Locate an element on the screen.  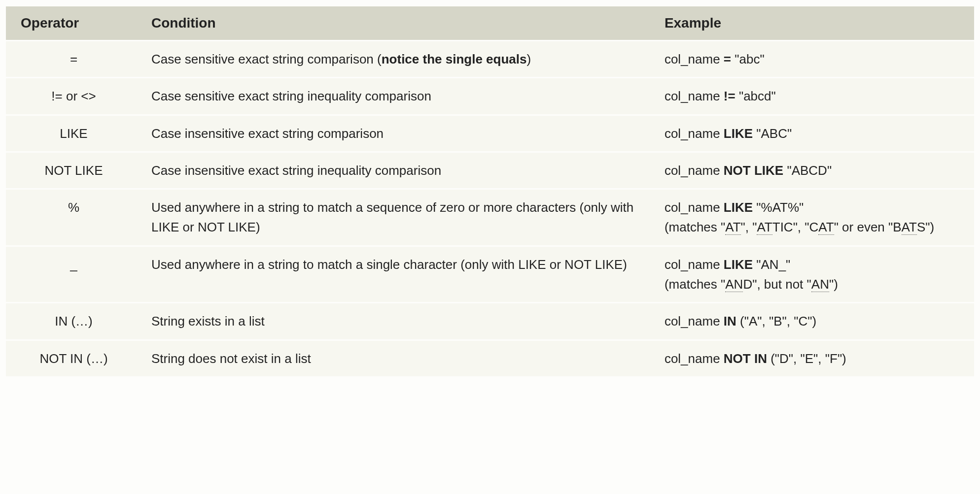
operator-cell: IN (…) is located at coordinates (74, 321).